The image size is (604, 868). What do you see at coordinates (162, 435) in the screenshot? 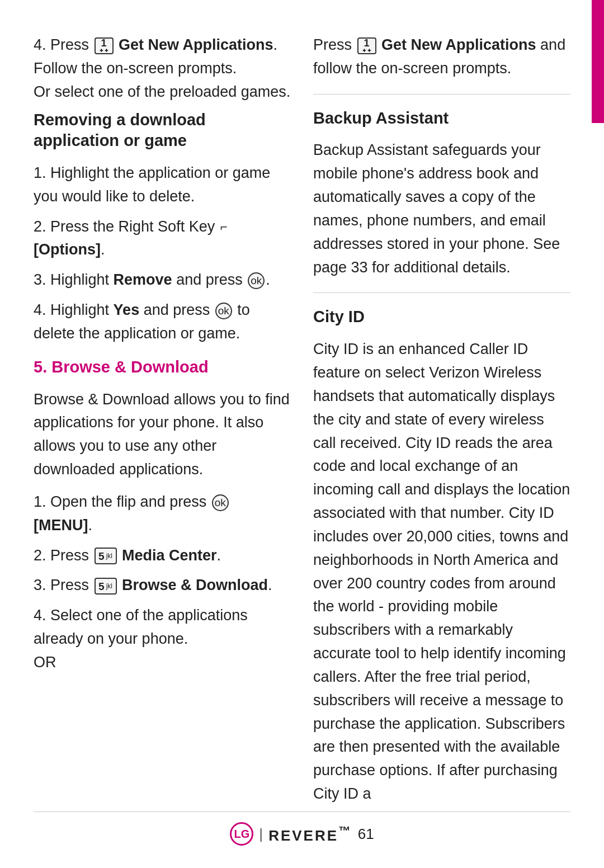
I see `browse-intro-text: Browse & Download allows you to find app…` at bounding box center [162, 435].